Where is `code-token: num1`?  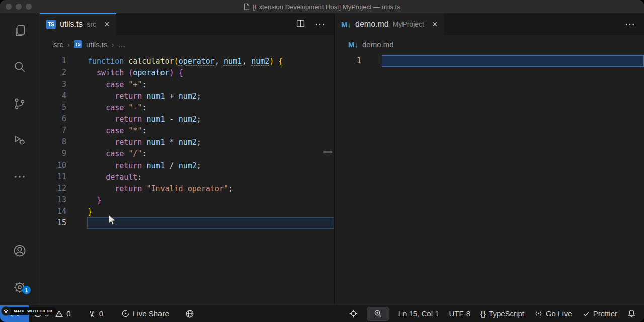
code-token: num1 is located at coordinates (155, 119).